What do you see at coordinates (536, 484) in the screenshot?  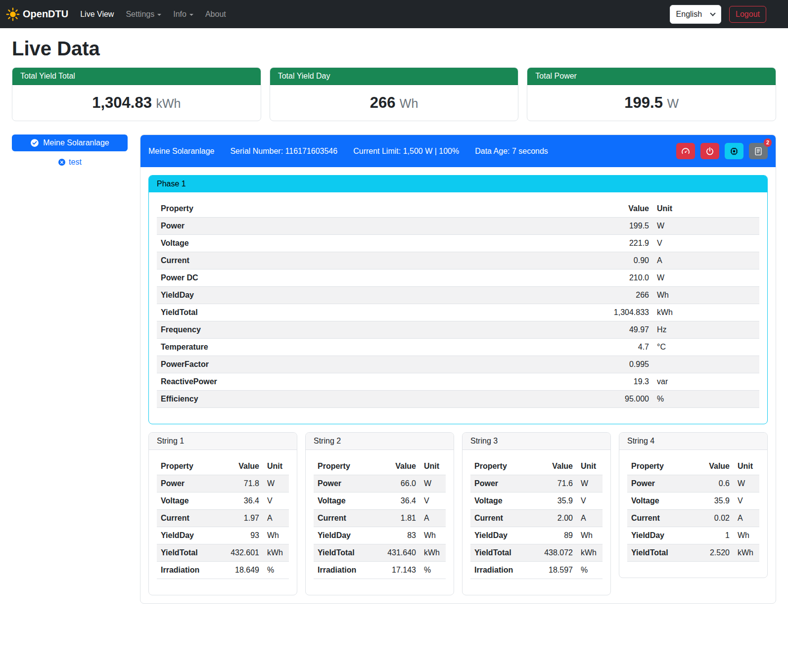 I see `table-row: Power71.6W` at bounding box center [536, 484].